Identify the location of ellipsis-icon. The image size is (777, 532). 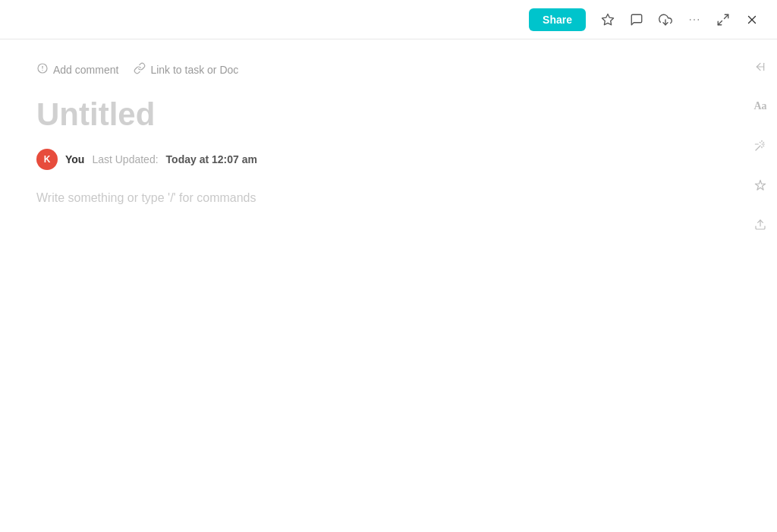
(694, 20).